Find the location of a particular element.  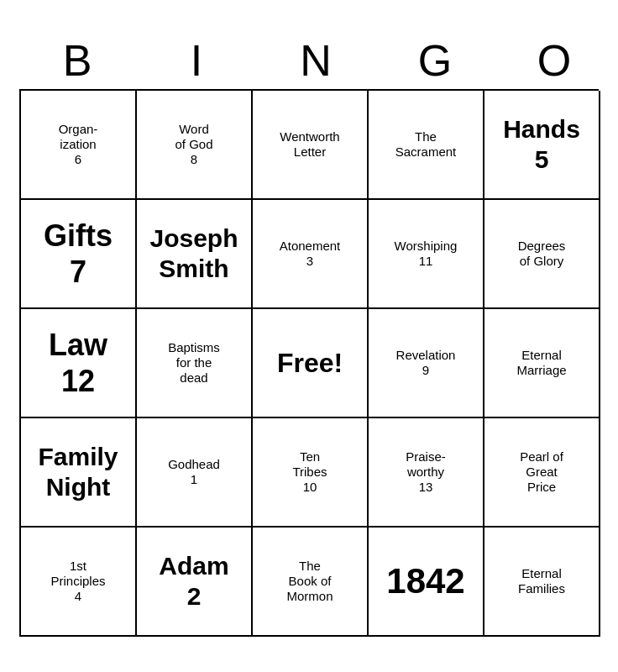

bingo-cell: Wordof God8 is located at coordinates (195, 145).